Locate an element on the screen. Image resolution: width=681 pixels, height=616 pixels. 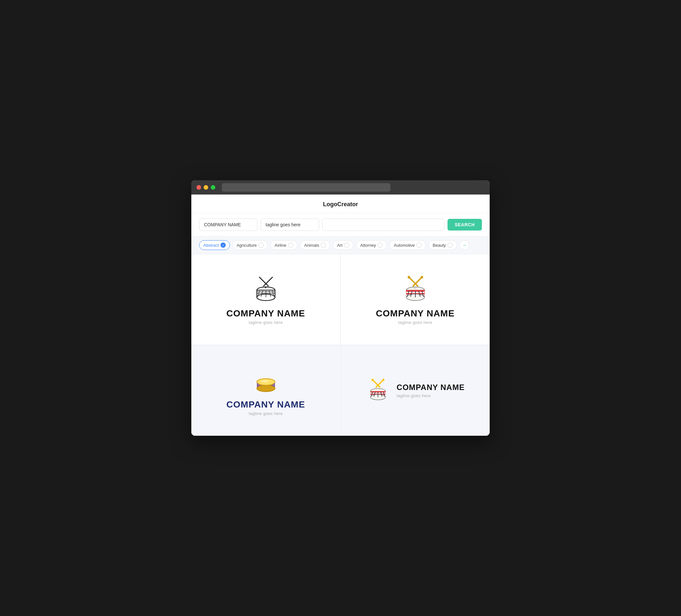
check-icon: ✓ is located at coordinates (223, 245).